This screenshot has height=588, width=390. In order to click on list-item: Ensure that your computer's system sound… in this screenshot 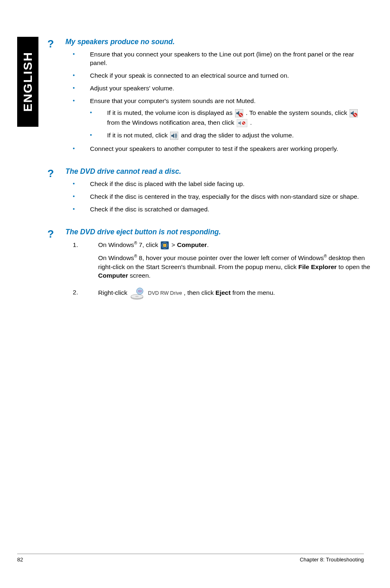, I will do `click(222, 119)`.